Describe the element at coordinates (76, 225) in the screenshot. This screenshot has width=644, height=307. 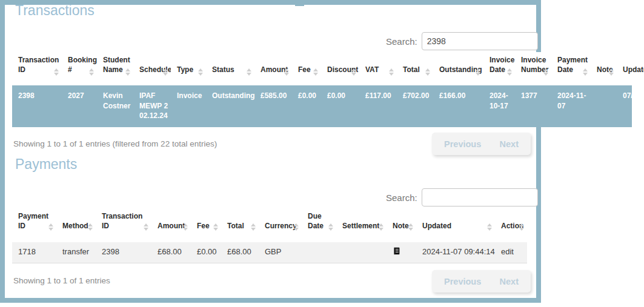
I see `col-method: Method` at that location.